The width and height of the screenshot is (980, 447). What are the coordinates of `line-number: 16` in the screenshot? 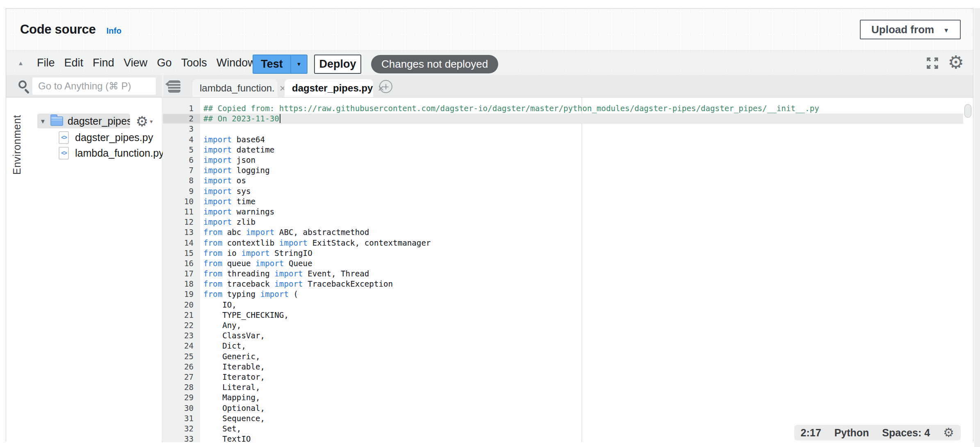 It's located at (181, 263).